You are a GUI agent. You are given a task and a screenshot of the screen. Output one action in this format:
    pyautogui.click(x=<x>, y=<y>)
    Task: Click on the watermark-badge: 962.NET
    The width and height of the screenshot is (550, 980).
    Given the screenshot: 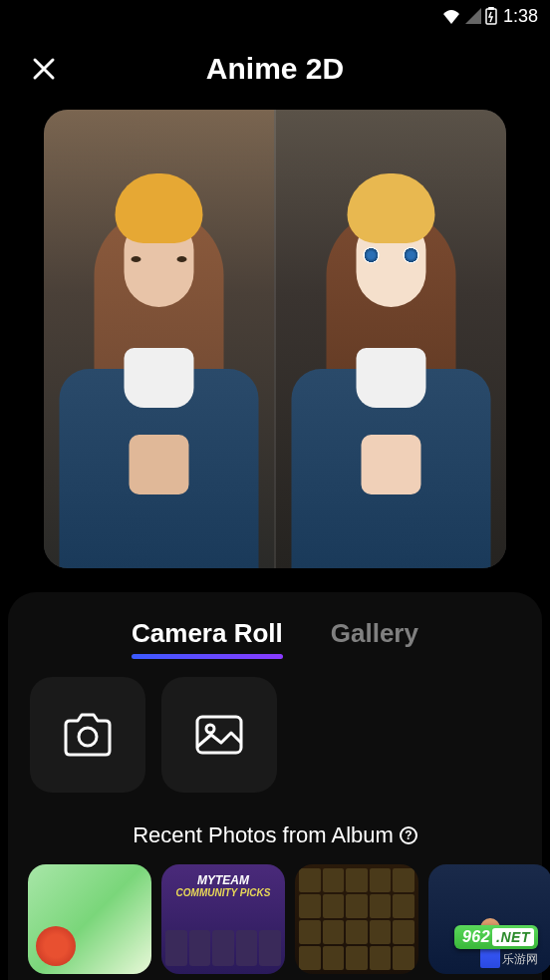 What is the action you would take?
    pyautogui.click(x=496, y=937)
    